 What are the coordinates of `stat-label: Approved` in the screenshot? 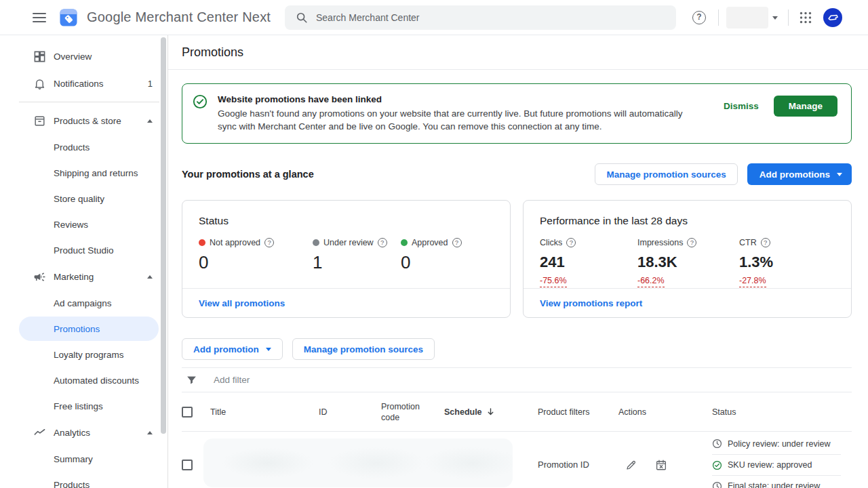 It's located at (430, 243).